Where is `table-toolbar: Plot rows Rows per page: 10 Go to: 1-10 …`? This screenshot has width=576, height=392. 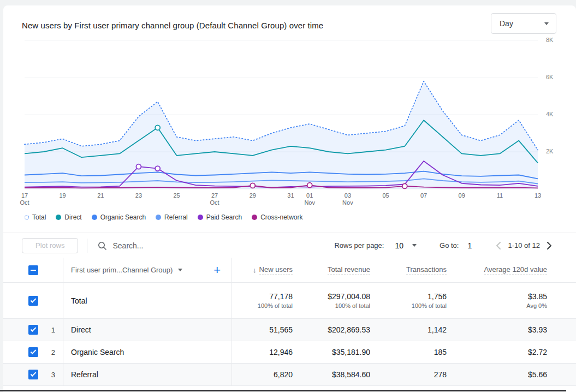
table-toolbar: Plot rows Rows per page: 10 Go to: 1-10 … is located at coordinates (289, 245).